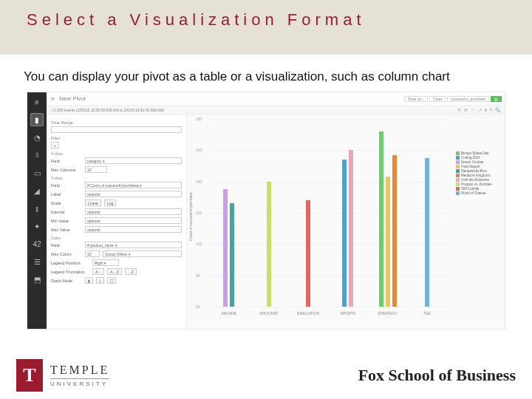 The height and width of the screenshot is (399, 532). I want to click on events-text: 1,000 events (1/30/15 10:00:00.000 AM to…, so click(109, 110).